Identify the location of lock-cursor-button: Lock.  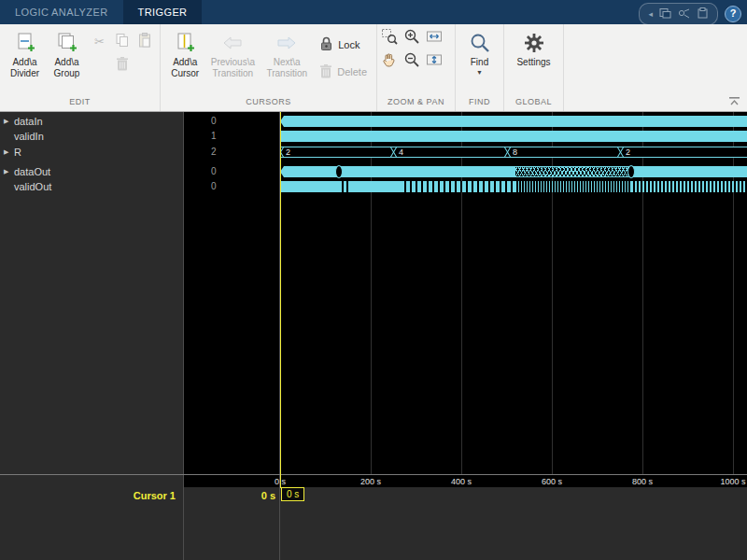
(344, 45).